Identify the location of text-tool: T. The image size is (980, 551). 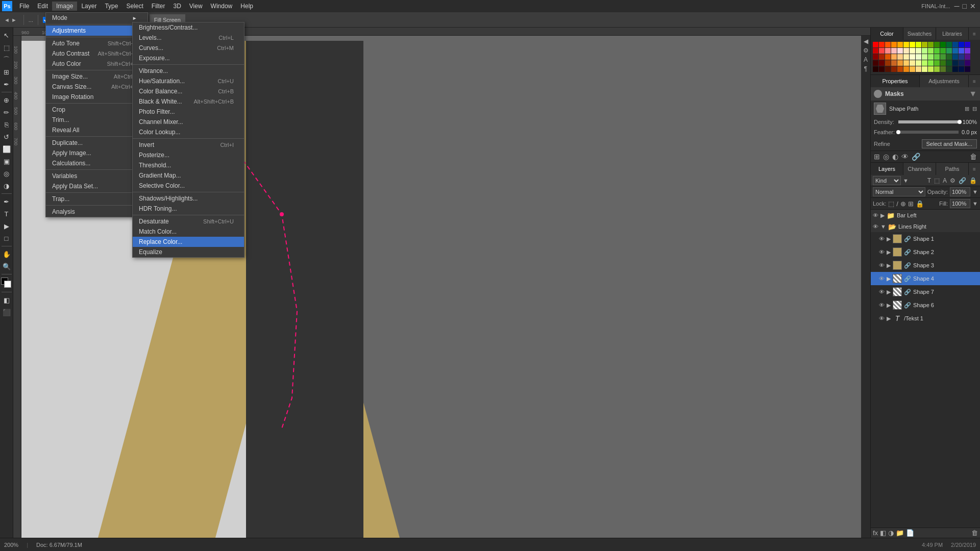
(7, 214).